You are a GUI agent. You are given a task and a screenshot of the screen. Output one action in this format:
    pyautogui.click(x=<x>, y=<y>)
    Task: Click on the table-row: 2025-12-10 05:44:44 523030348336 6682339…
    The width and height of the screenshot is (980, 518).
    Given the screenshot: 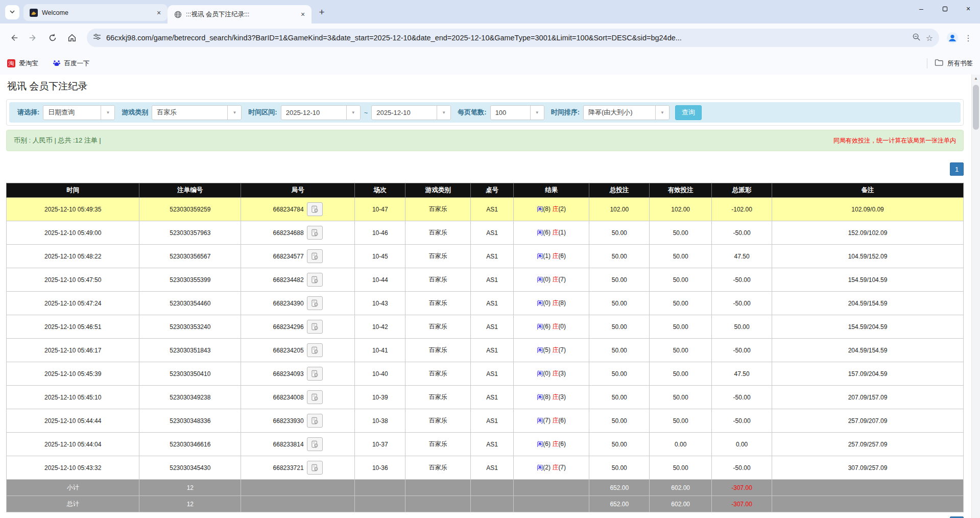 What is the action you would take?
    pyautogui.click(x=485, y=421)
    